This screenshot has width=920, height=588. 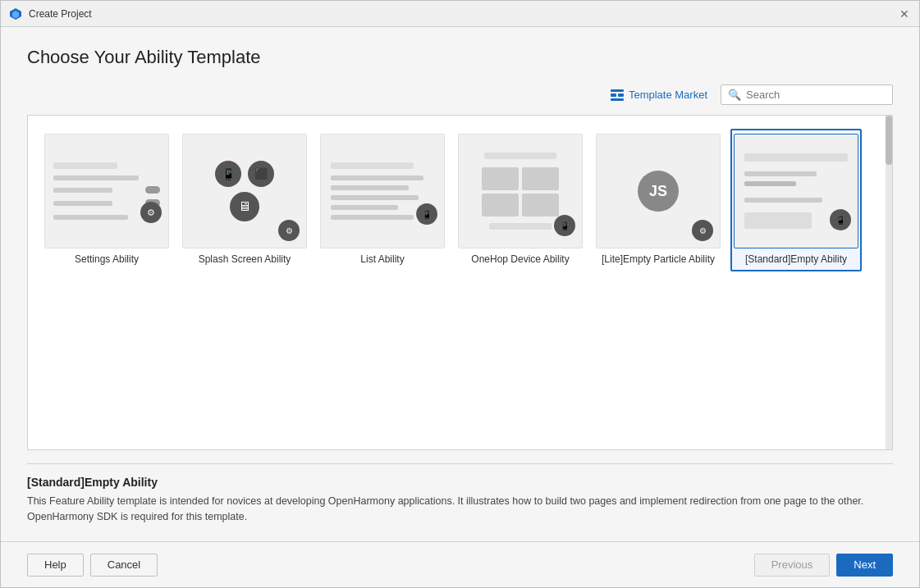 I want to click on tablet-icon: ⬛, so click(x=261, y=174).